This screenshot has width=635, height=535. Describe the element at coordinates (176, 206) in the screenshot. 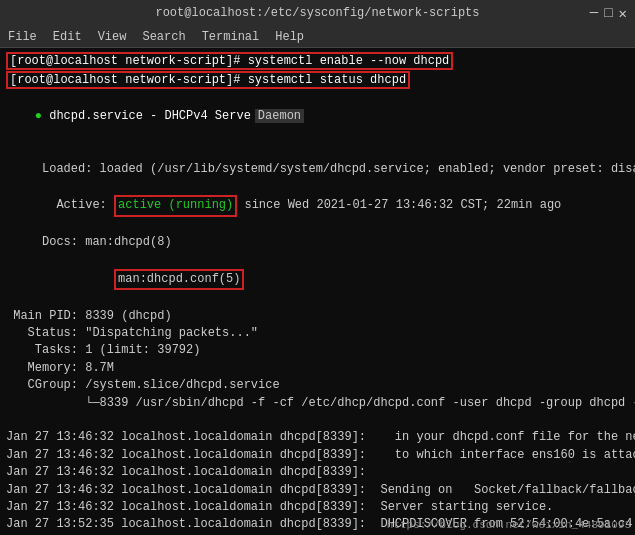

I see `active-status-box: active (running)` at that location.